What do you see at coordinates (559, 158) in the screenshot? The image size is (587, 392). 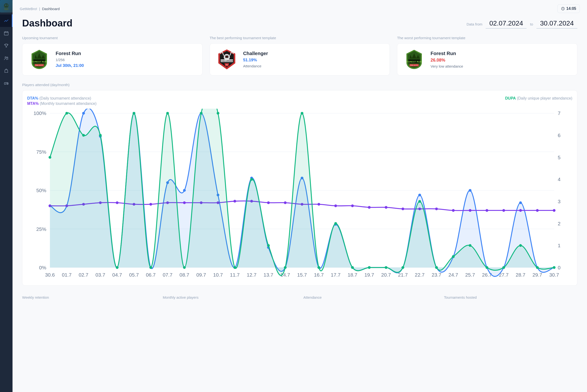 I see `svg-text: 5` at bounding box center [559, 158].